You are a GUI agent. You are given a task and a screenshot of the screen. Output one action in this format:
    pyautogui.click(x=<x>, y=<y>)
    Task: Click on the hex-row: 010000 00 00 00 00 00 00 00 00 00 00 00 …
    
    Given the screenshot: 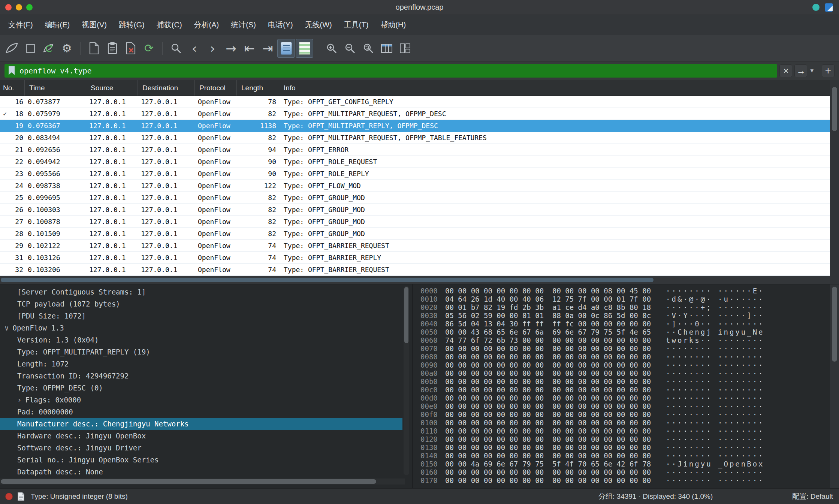 What is the action you would take?
    pyautogui.click(x=626, y=423)
    